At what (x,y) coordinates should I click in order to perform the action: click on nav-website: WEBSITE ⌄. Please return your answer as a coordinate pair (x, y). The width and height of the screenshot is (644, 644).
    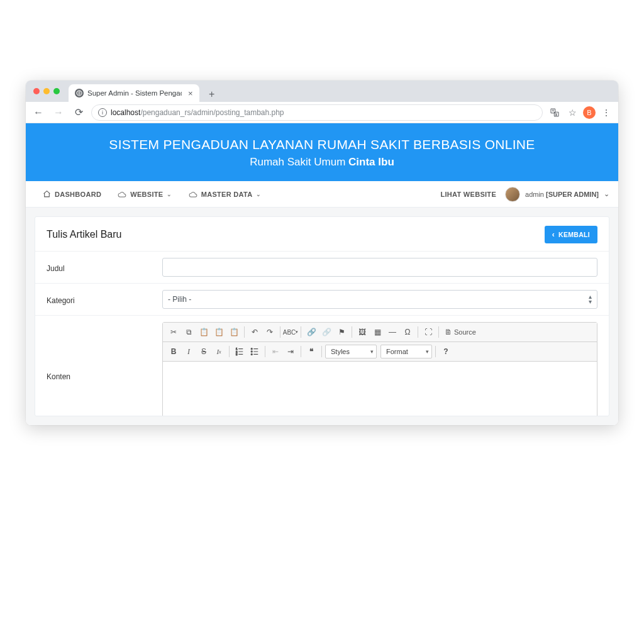
    Looking at the image, I should click on (145, 194).